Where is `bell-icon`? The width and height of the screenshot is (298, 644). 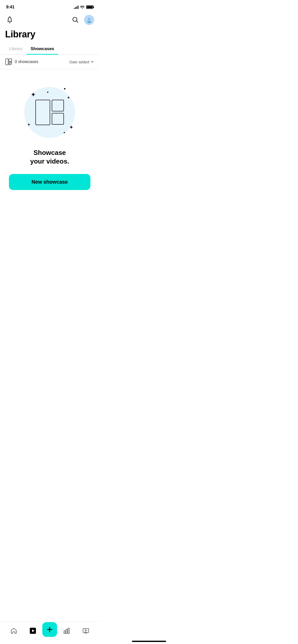
bell-icon is located at coordinates (10, 20).